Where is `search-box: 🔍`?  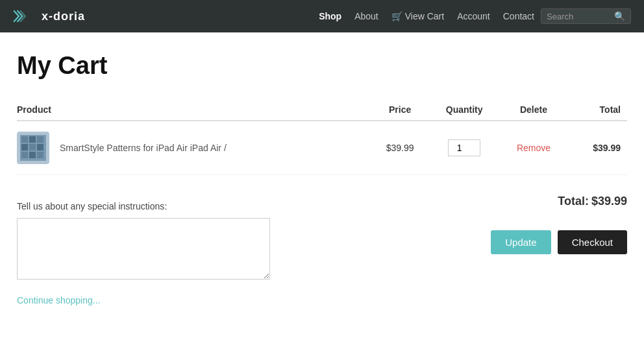
search-box: 🔍 is located at coordinates (586, 16).